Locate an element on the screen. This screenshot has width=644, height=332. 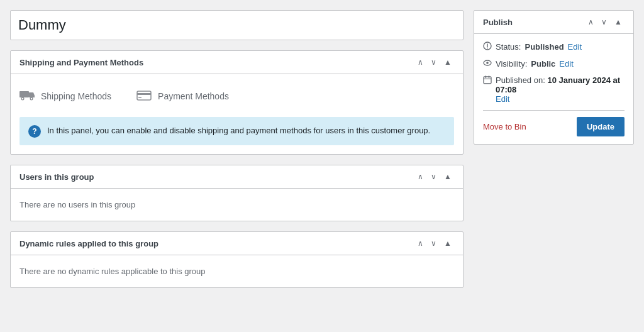
publish-divider is located at coordinates (553, 111).